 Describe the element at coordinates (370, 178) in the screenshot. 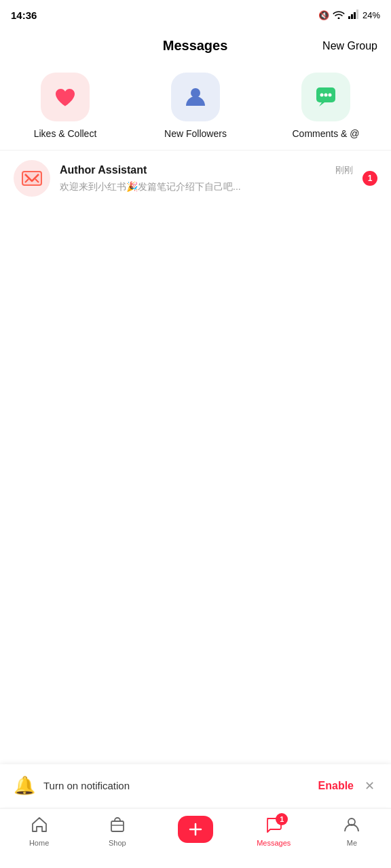

I see `message-badge: 1` at that location.